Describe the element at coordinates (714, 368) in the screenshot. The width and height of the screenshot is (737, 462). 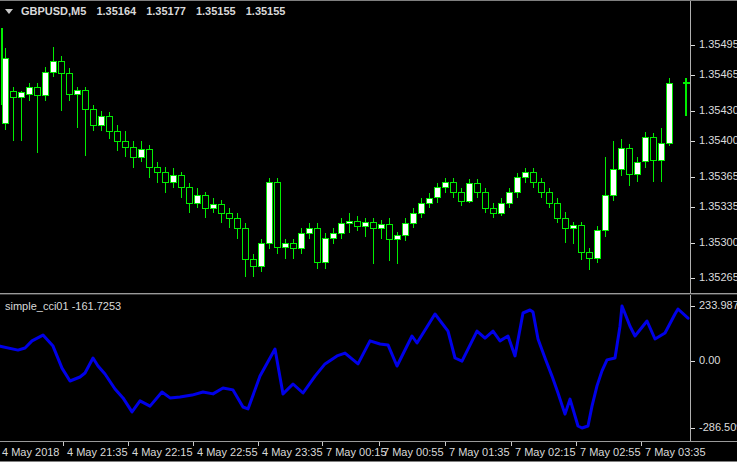
I see `indicator-axis: 233.9870.00-286.5098` at that location.